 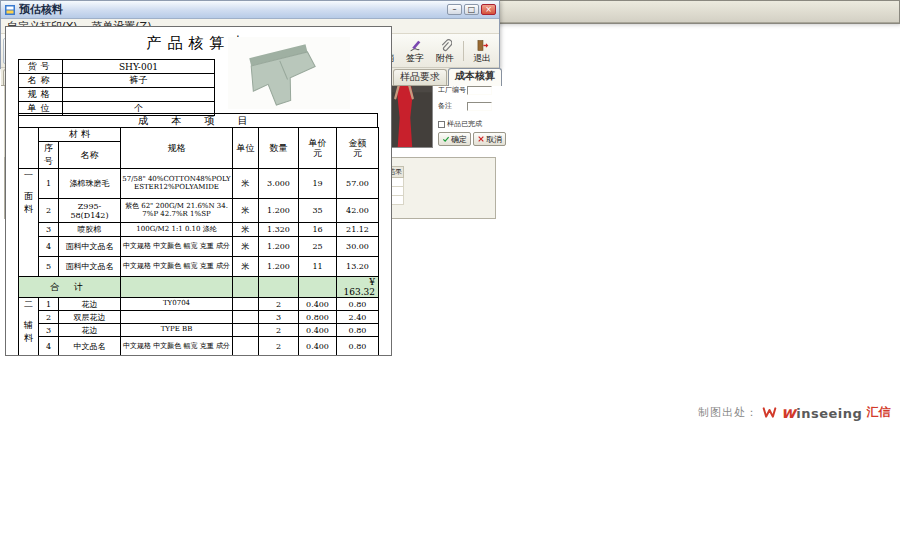 What do you see at coordinates (728, 412) in the screenshot?
I see `chart-source-label: 制图出处：` at bounding box center [728, 412].